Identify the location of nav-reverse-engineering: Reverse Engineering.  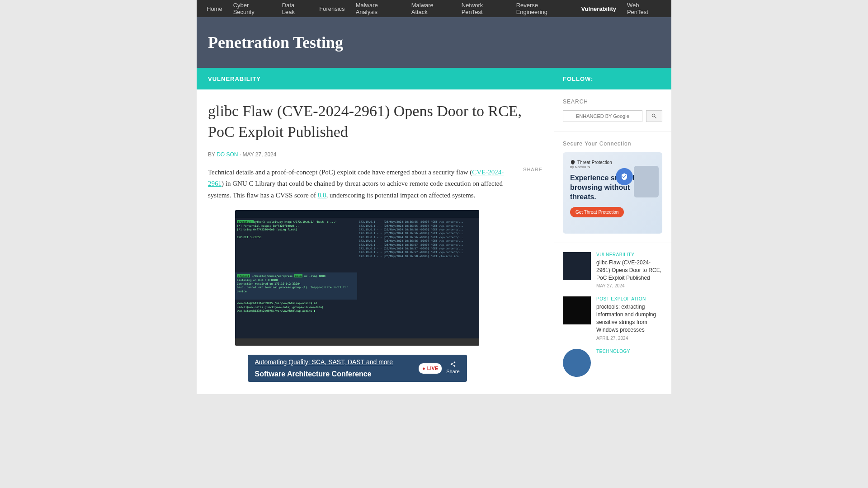
(543, 10).